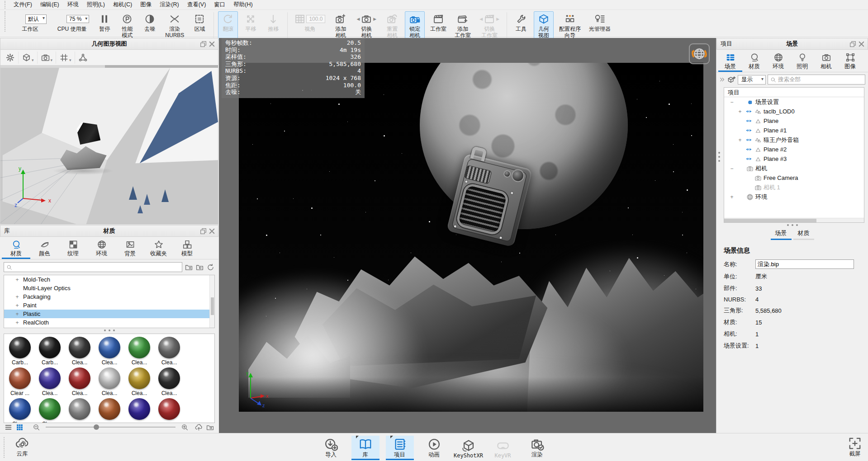  Describe the element at coordinates (754, 61) in the screenshot. I see `project-tab: 材质` at that location.